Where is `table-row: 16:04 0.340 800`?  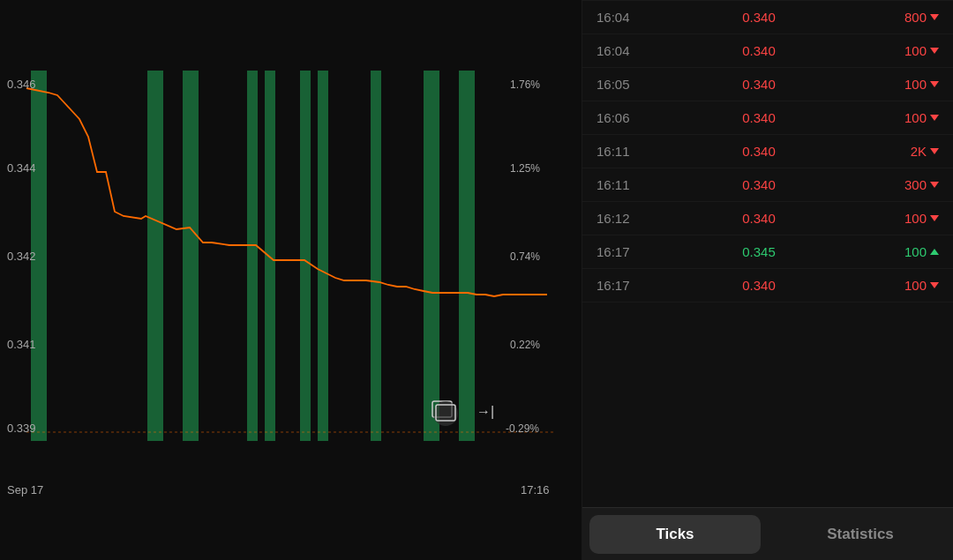
table-row: 16:04 0.340 800 is located at coordinates (768, 18).